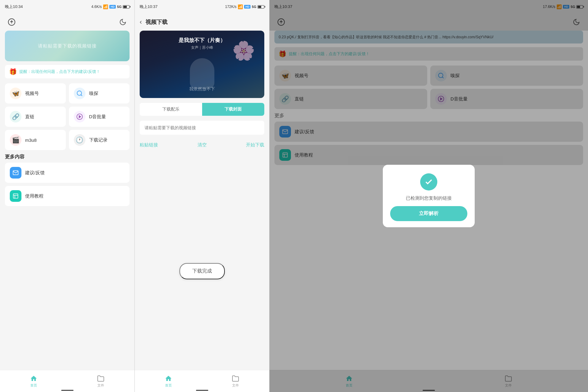 This screenshot has height=392, width=588. What do you see at coordinates (32, 94) in the screenshot?
I see `weishi-label-1: 视频号` at bounding box center [32, 94].